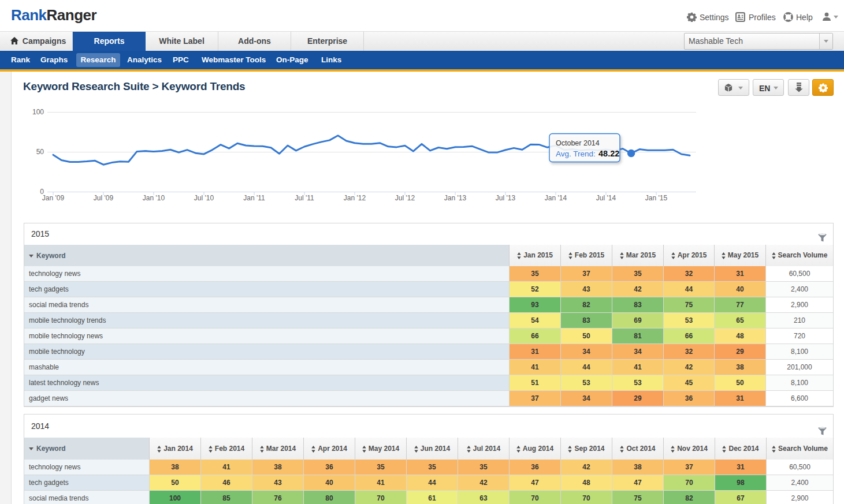  Describe the element at coordinates (578, 143) in the screenshot. I see `svg-text: October 2014` at that location.